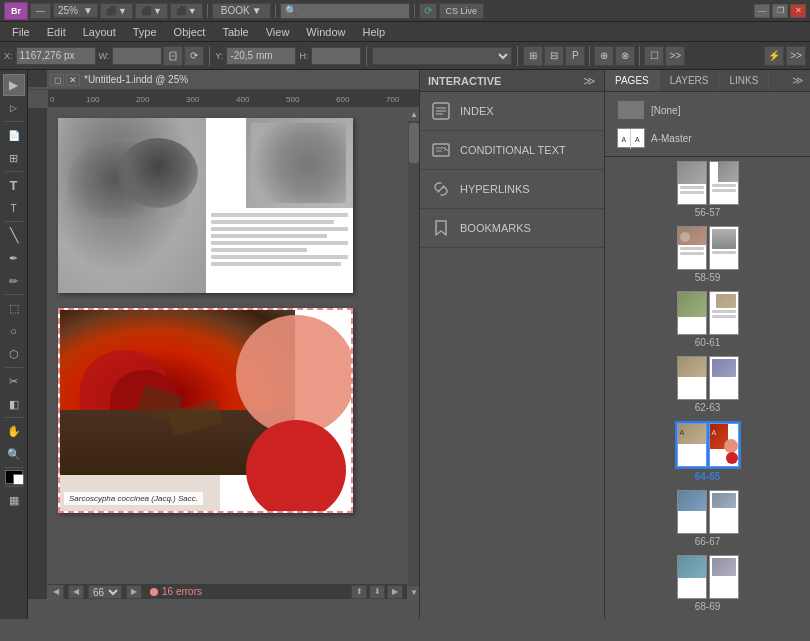 This screenshot has height=641, width=810. Describe the element at coordinates (590, 81) in the screenshot. I see `interactive-panel-expand: ≫` at that location.